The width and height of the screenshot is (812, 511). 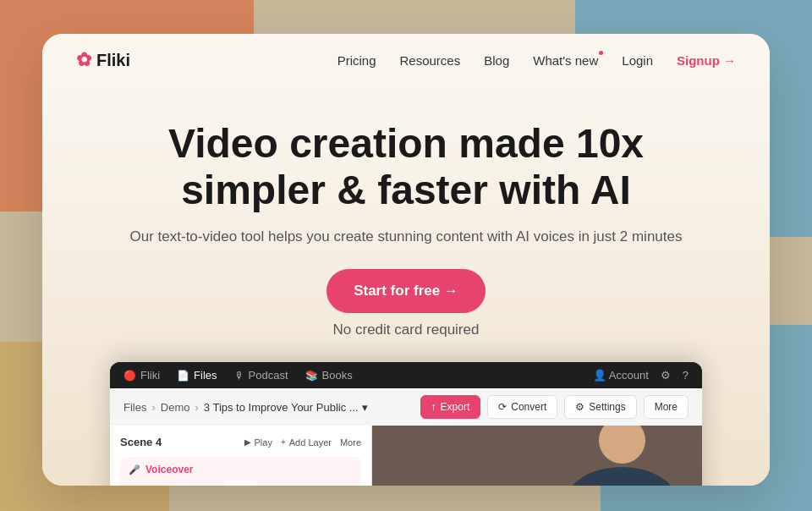 What do you see at coordinates (536, 61) in the screenshot?
I see `nav-links: Pricing Resources Blog What's new Login …` at bounding box center [536, 61].